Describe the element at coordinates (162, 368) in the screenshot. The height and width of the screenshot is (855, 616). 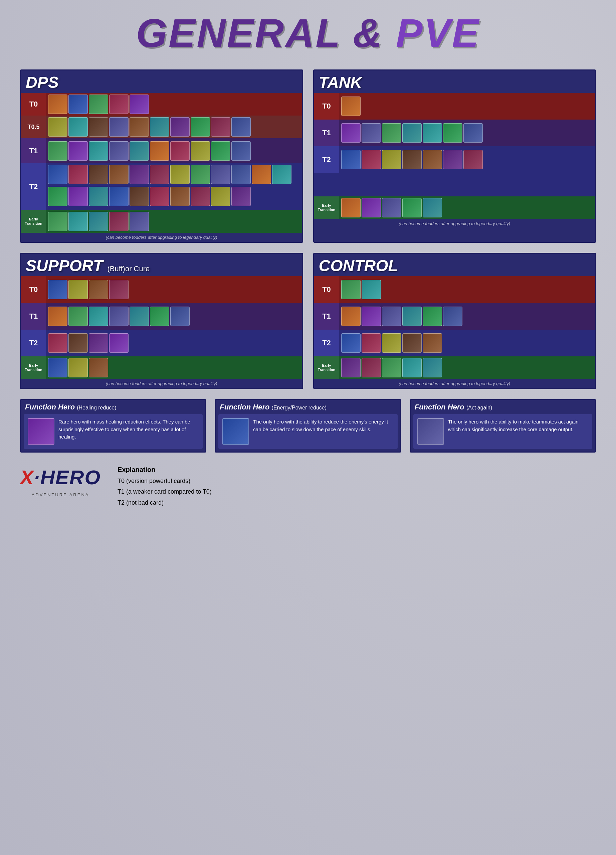
I see `support-early-row: EarlyTransition` at that location.